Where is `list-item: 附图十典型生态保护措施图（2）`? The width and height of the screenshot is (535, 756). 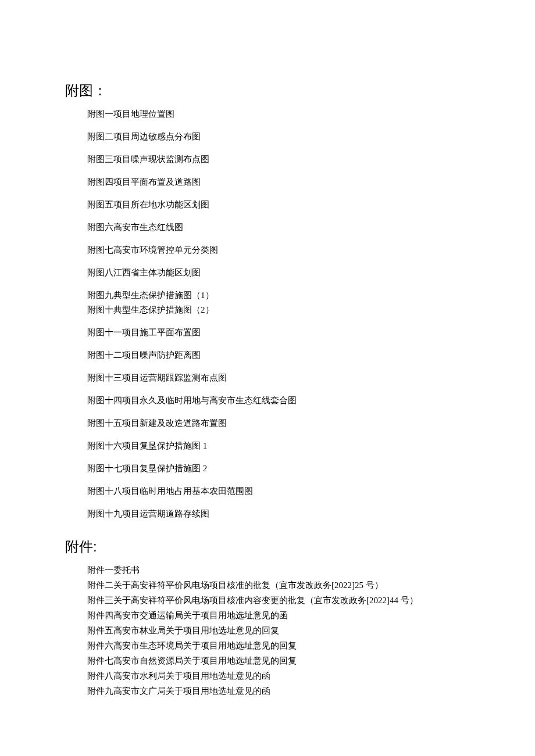
list-item: 附图十典型生态保护措施图（2） is located at coordinates (279, 310).